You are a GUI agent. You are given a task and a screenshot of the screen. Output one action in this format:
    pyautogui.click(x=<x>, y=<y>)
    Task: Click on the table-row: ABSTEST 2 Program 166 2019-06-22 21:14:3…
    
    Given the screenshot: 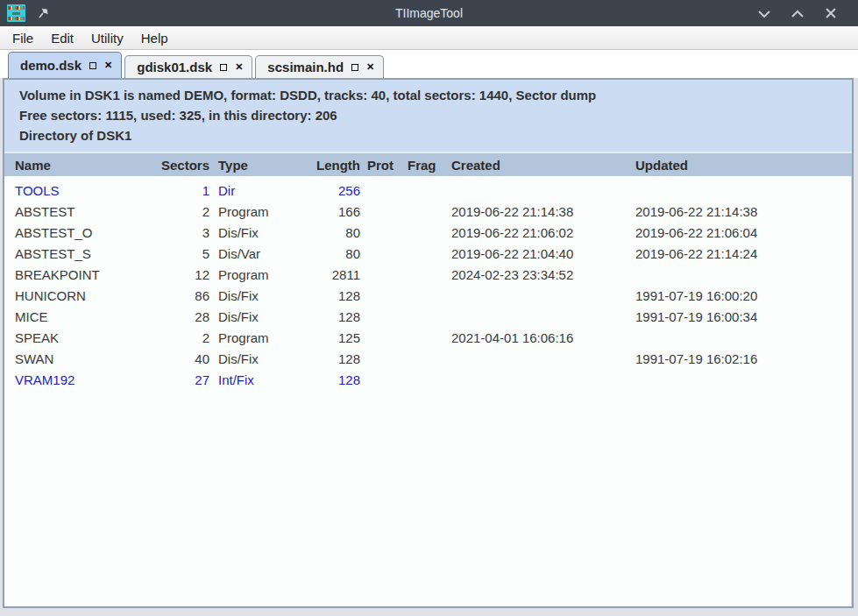 What is the action you would take?
    pyautogui.click(x=428, y=211)
    